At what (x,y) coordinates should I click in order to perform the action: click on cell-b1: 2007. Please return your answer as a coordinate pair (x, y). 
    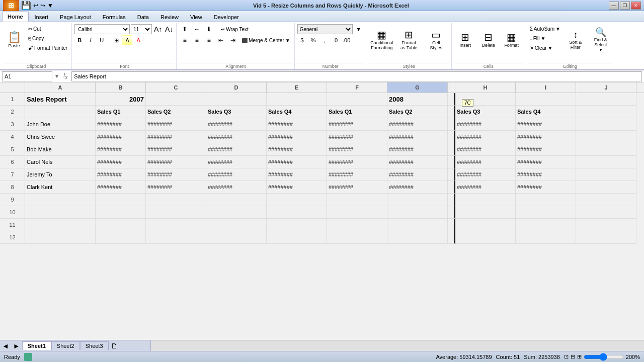
    Looking at the image, I should click on (121, 100).